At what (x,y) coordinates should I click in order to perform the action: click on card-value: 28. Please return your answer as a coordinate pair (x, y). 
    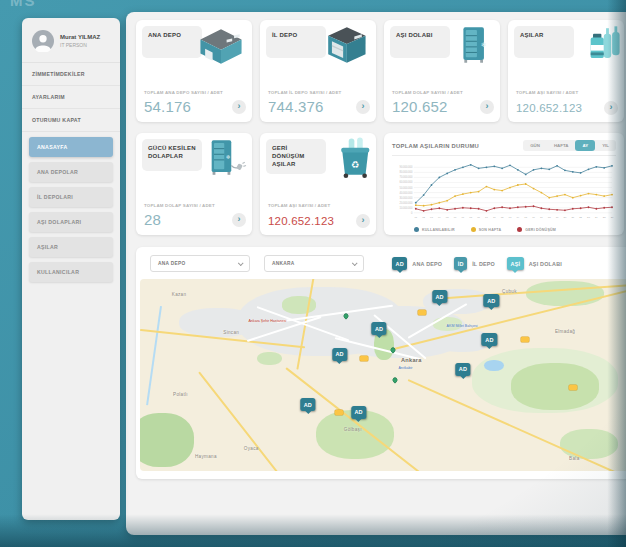
    Looking at the image, I should click on (152, 220).